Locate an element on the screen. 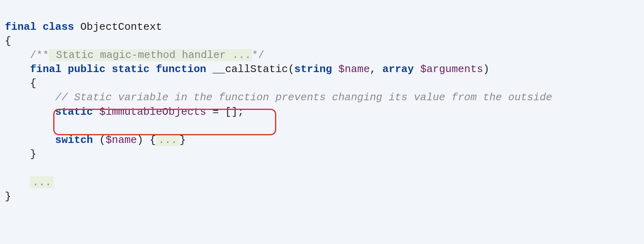  assignment: = []; is located at coordinates (225, 112).